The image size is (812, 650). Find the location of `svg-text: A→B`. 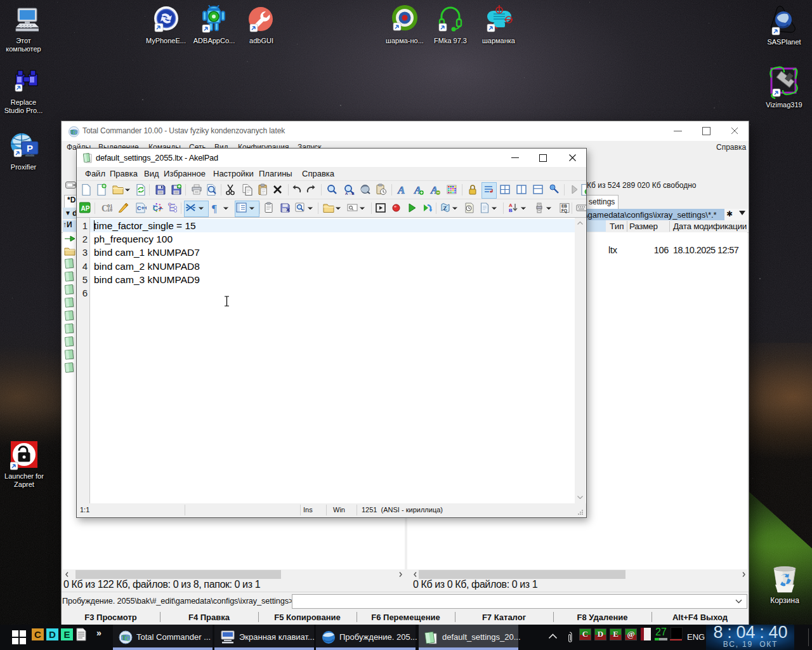

svg-text: A→B is located at coordinates (350, 194).